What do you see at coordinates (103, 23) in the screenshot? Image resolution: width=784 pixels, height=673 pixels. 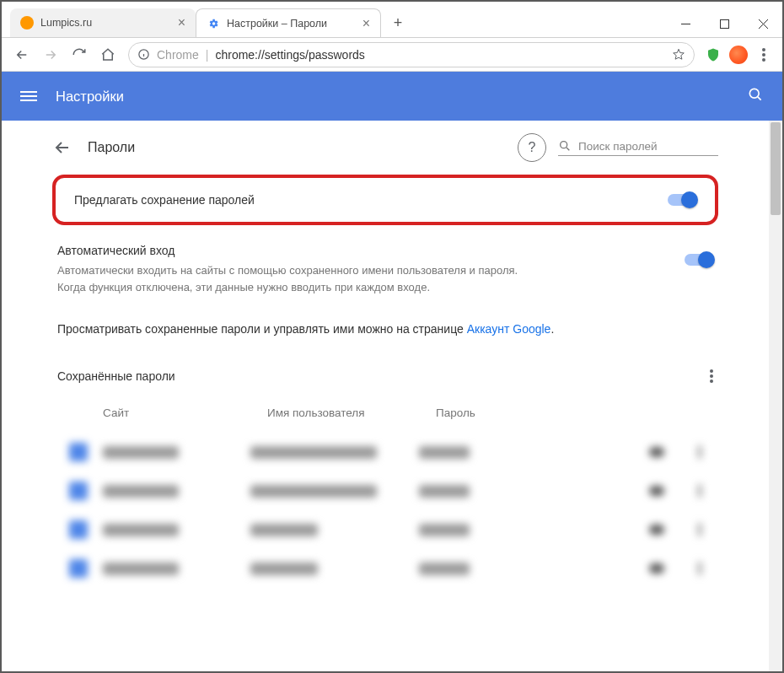 I see `tab-lumpics: Lumpics.ru ×` at bounding box center [103, 23].